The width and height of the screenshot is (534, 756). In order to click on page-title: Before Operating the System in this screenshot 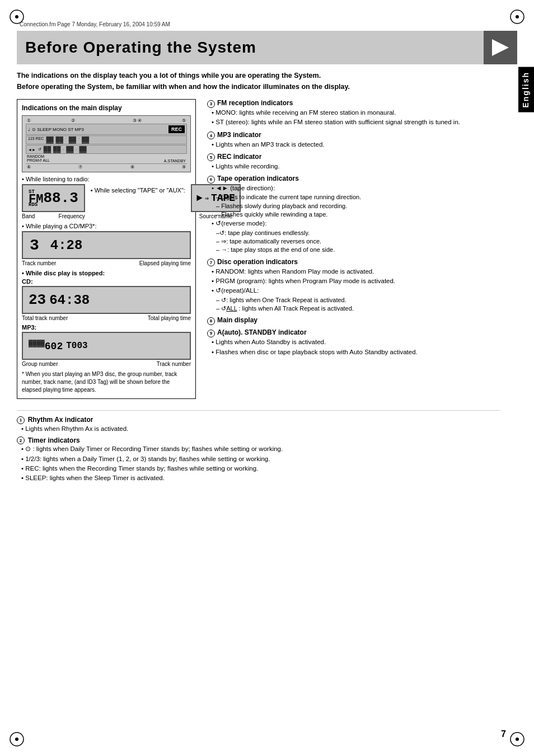, I will do `click(141, 48)`.